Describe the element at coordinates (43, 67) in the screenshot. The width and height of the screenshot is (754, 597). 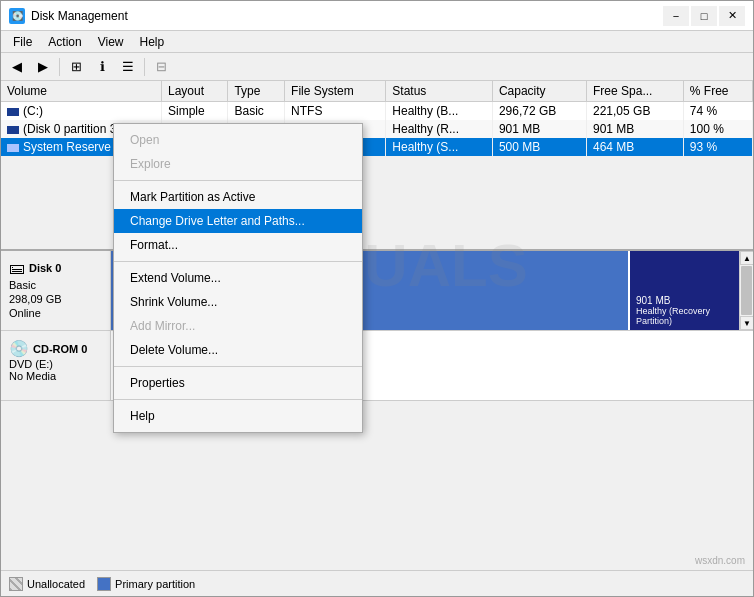
I see `toolbar-forward: ▶` at that location.